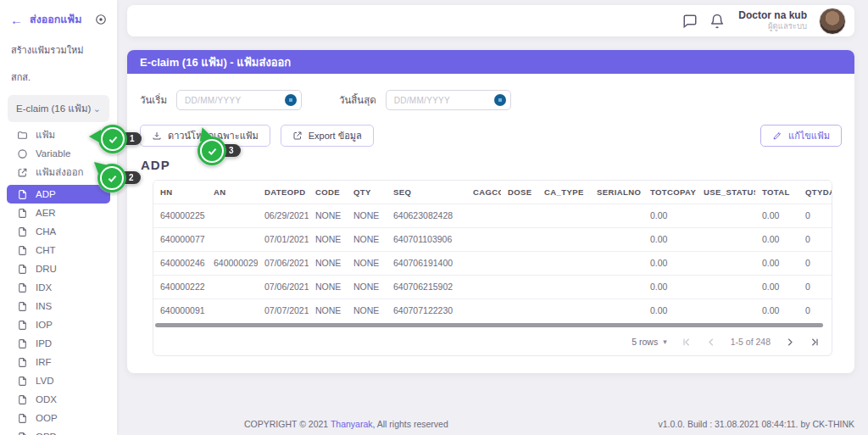  What do you see at coordinates (58, 44) in the screenshot?
I see `sidebar-item-create-new-file: สร้างแฟ้มรวมใหม่` at bounding box center [58, 44].